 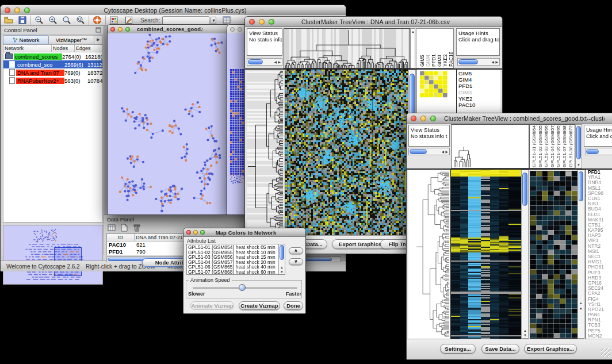 What do you see at coordinates (606, 352) in the screenshot?
I see `resize-grip` at bounding box center [606, 352].